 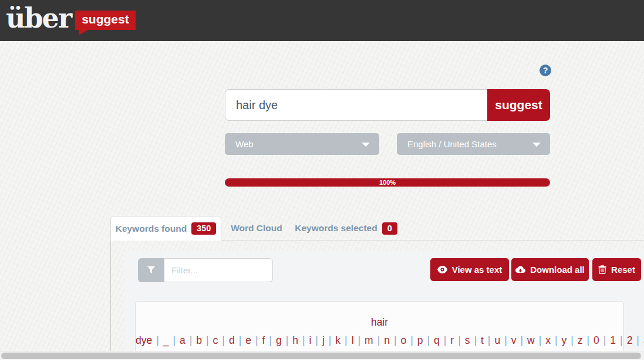 What do you see at coordinates (623, 270) in the screenshot?
I see `button-label: Reset` at bounding box center [623, 270].